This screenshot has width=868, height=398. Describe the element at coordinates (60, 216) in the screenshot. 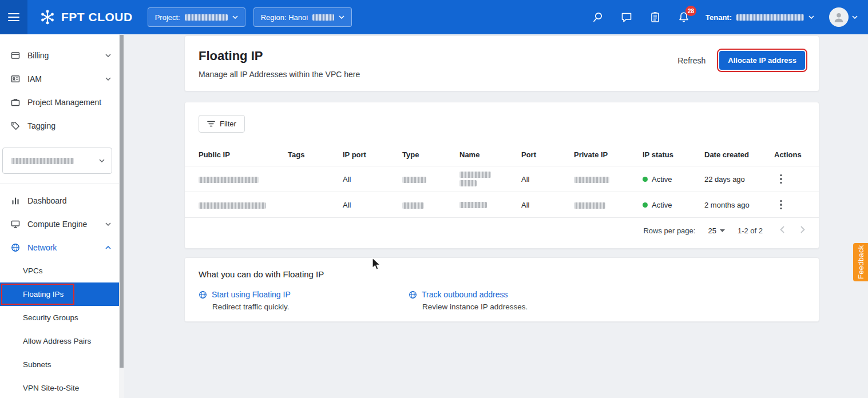

I see `sidebar: Billing IAM Project Management Tagging D…` at that location.